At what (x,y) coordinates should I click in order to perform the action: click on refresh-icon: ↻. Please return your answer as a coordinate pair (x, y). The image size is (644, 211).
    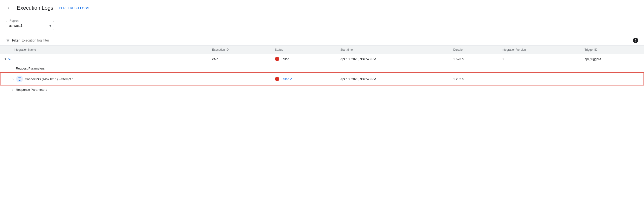
    Looking at the image, I should click on (60, 8).